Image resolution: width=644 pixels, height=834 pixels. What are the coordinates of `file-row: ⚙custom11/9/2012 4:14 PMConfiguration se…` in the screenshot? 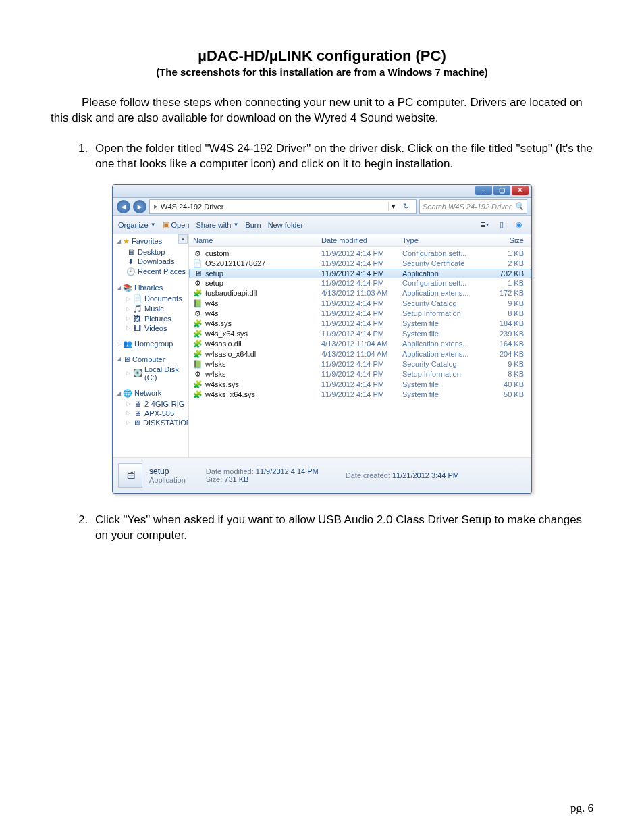 It's located at (360, 254).